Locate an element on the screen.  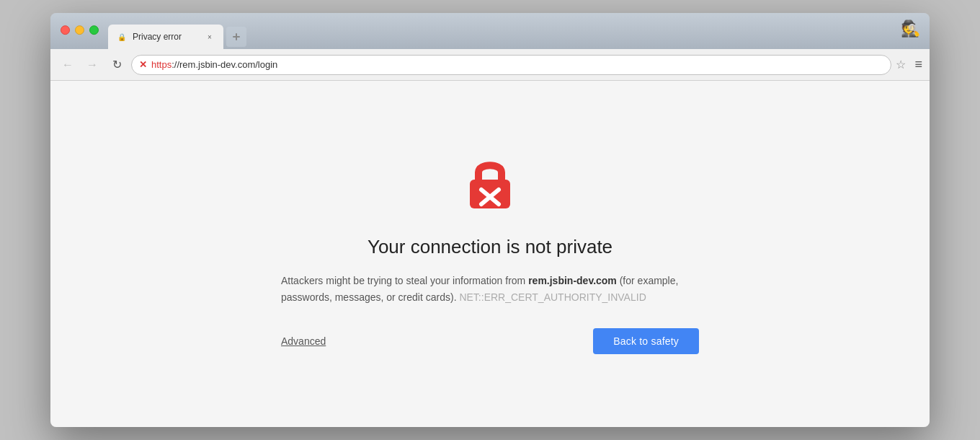
new-tab-icon is located at coordinates (236, 37).